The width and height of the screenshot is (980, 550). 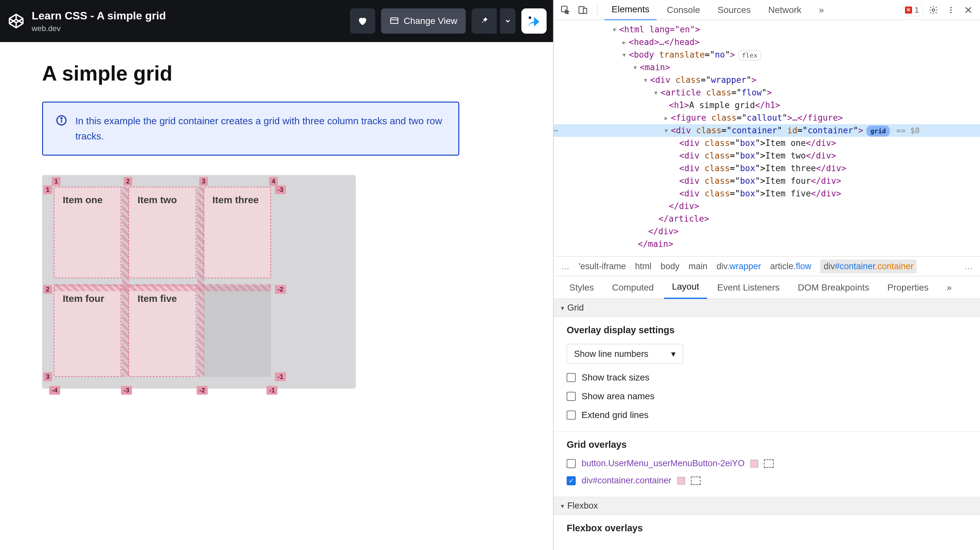 What do you see at coordinates (767, 308) in the screenshot?
I see `grid-section-header: ▾Grid` at bounding box center [767, 308].